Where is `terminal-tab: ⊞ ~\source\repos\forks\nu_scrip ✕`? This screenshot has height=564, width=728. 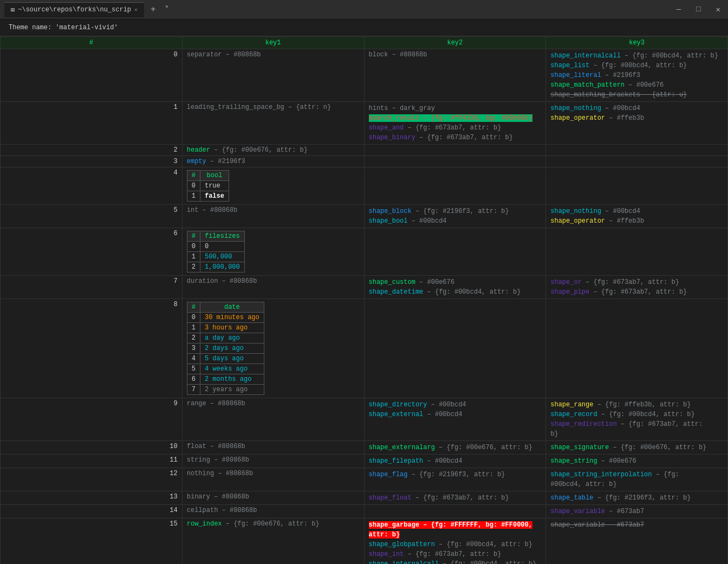
terminal-tab: ⊞ ~\source\repos\forks\nu_scrip ✕ is located at coordinates (74, 10).